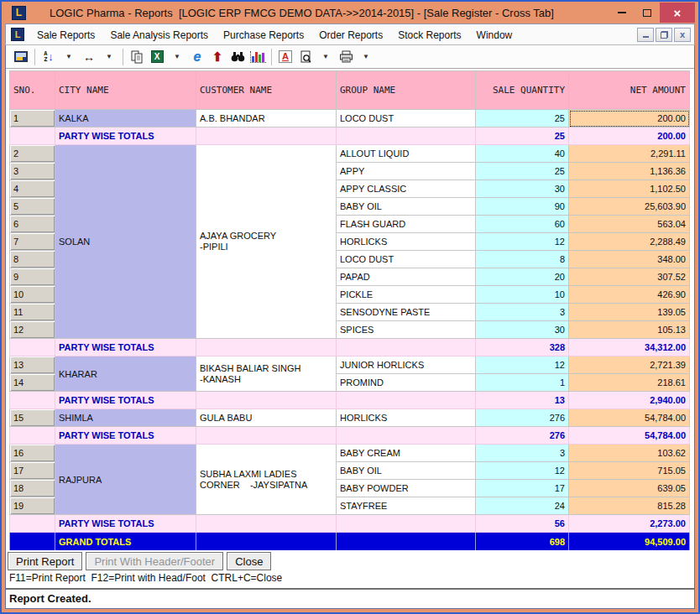  What do you see at coordinates (629, 453) in the screenshot?
I see `amount-cell: 103.62` at bounding box center [629, 453].